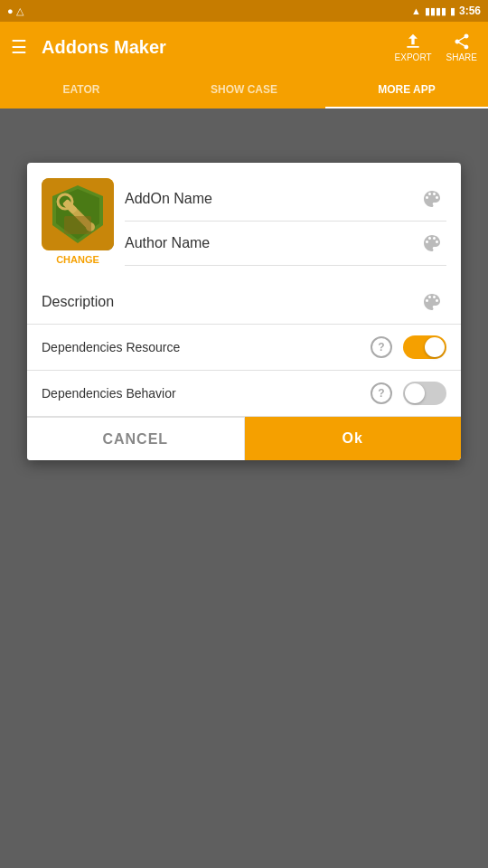 This screenshot has width=488, height=868. Describe the element at coordinates (446, 11) in the screenshot. I see `status-bar-right: ▲ ▮▮▮▮ ▮ 3:56` at that location.